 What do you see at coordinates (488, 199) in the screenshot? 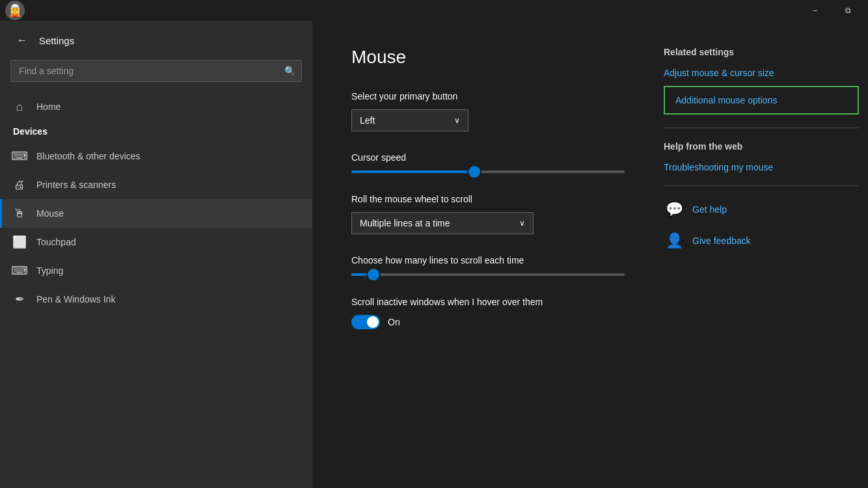
I see `scroll-wheel-label: Roll the mouse wheel to scroll` at bounding box center [488, 199].